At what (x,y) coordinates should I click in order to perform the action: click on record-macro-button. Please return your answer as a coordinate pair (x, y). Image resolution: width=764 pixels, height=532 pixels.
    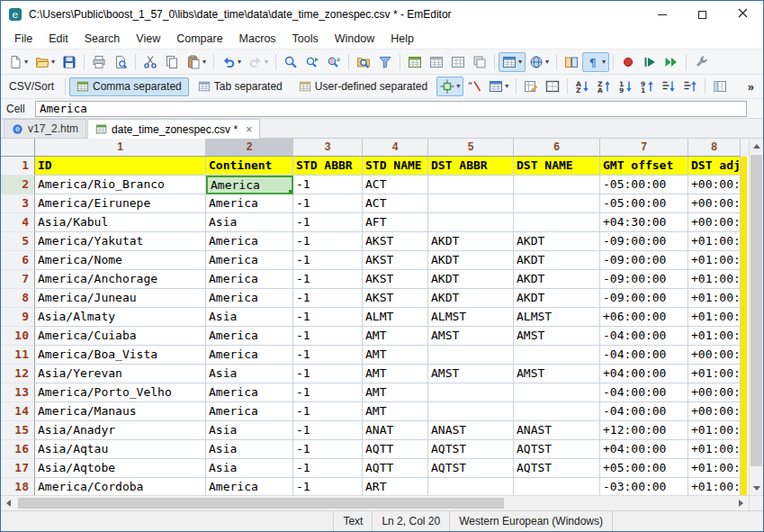
    Looking at the image, I should click on (628, 62).